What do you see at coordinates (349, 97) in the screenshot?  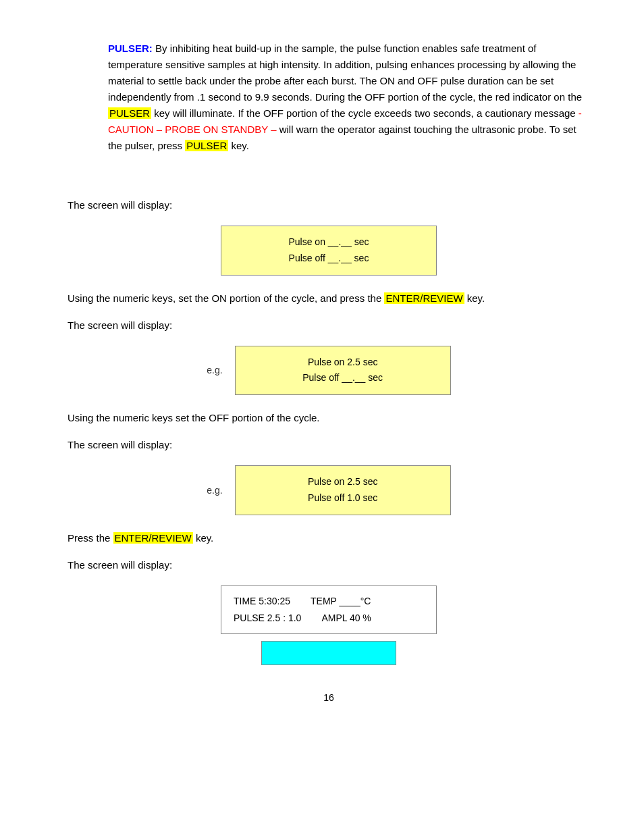 I see `intro-block: PULSER: By inhibiting heat build-up in t…` at bounding box center [349, 97].